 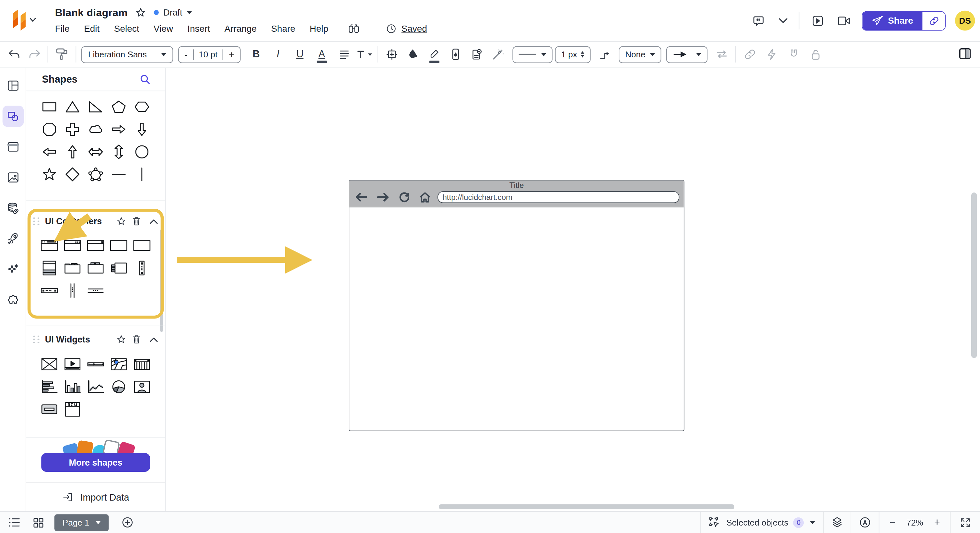 What do you see at coordinates (72, 291) in the screenshot?
I see `shape-vertical-scrollbar` at bounding box center [72, 291].